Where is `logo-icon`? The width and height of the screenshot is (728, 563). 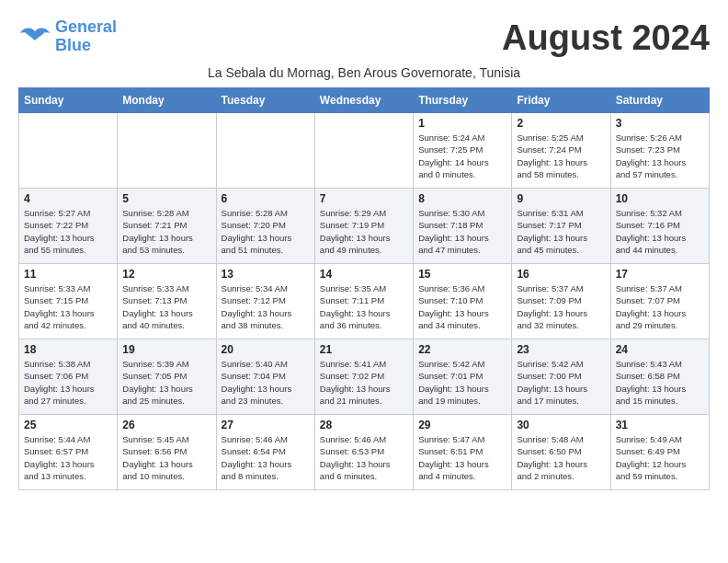 logo-icon is located at coordinates (35, 37).